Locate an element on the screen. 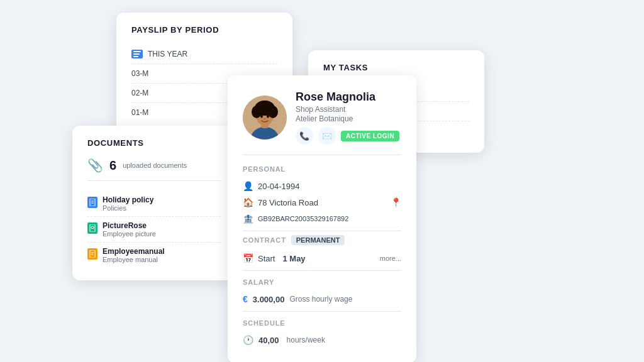 The image size is (644, 362). contract-start-label: Start is located at coordinates (267, 259).